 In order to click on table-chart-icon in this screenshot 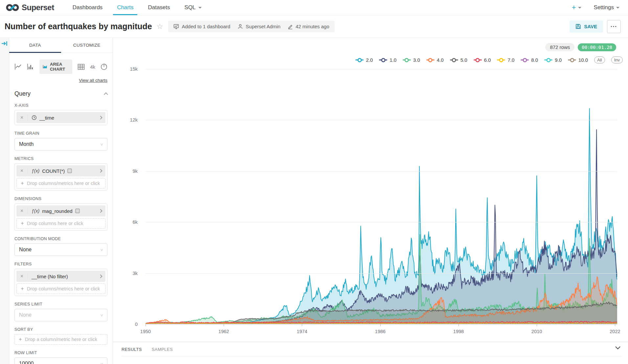, I will do `click(81, 67)`.